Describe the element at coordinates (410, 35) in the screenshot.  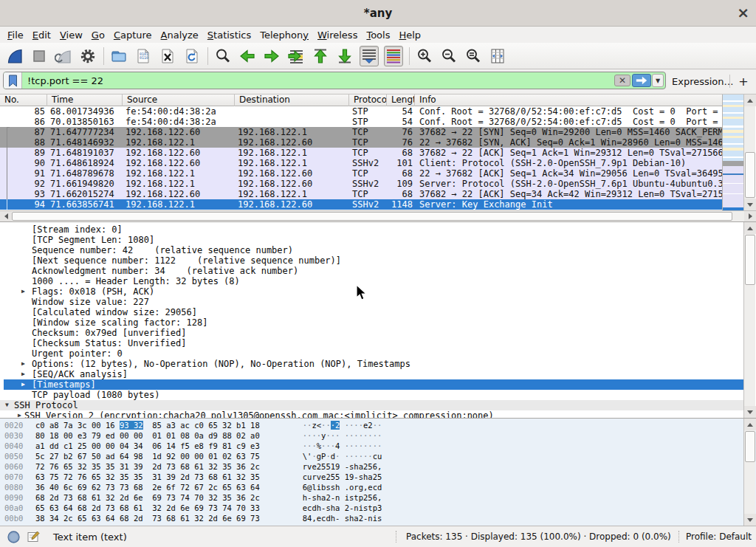
I see `menu-help: Help` at that location.